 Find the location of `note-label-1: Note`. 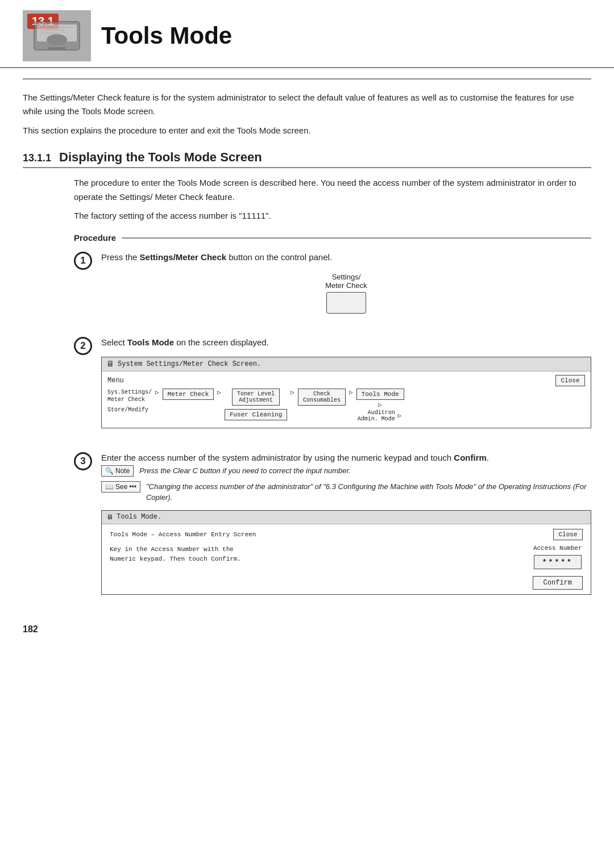

note-label-1: Note is located at coordinates (123, 471).